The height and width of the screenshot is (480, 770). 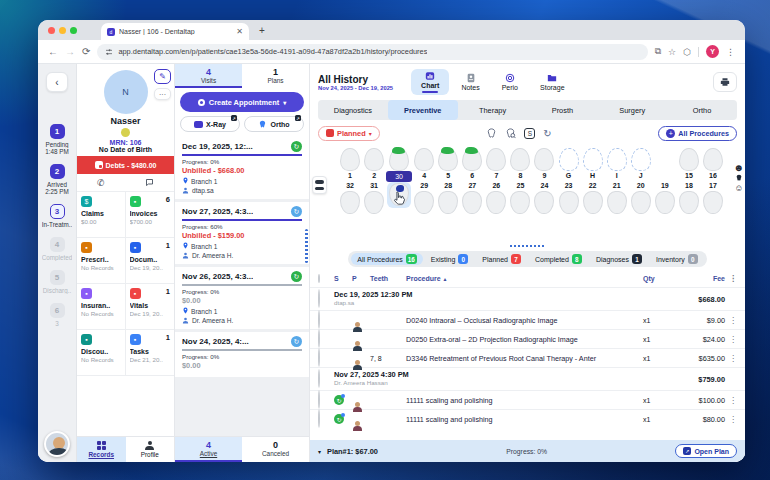 What do you see at coordinates (242, 354) in the screenshot?
I see `appointment-card: Nov 24, 2025, 4:...↻Progress: 0%$0.00` at bounding box center [242, 354].